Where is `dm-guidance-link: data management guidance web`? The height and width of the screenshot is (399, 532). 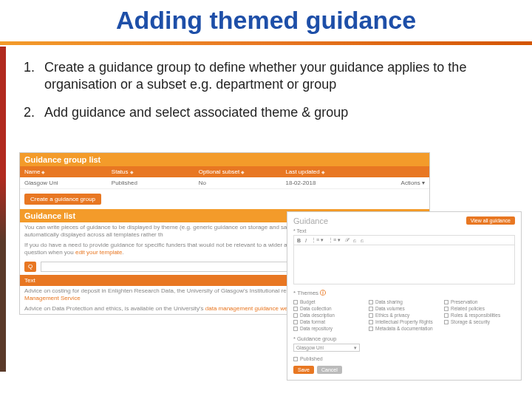 dm-guidance-link: data management guidance web is located at coordinates (248, 309).